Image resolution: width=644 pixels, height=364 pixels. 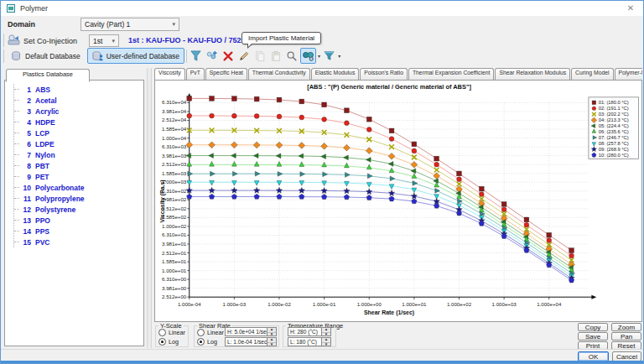 What do you see at coordinates (335, 74) in the screenshot?
I see `tab-elastic-modulus: Elastic Modulus` at bounding box center [335, 74].